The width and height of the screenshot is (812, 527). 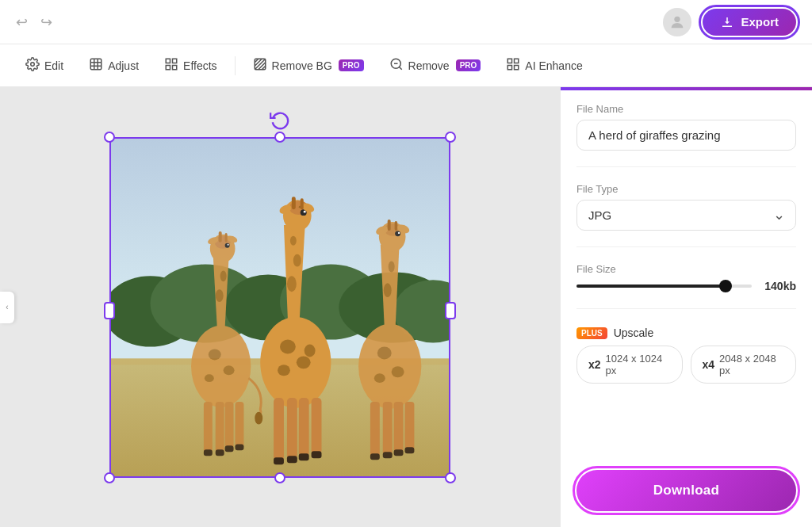 I want to click on rotate-handle, so click(x=280, y=120).